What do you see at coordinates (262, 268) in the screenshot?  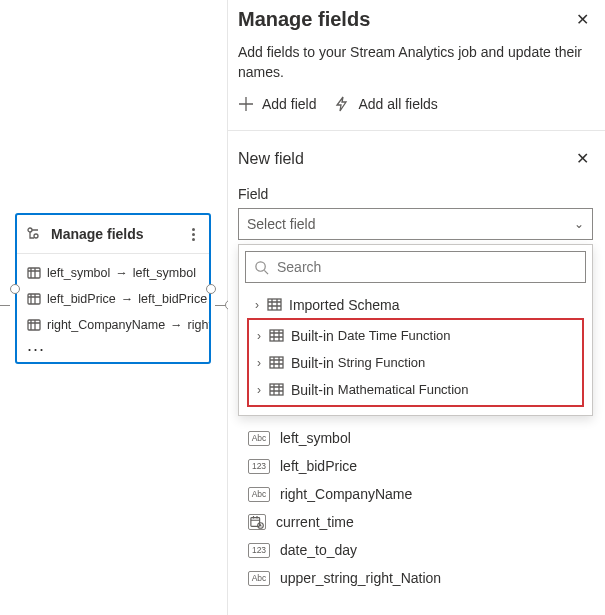 I see `search-icon` at bounding box center [262, 268].